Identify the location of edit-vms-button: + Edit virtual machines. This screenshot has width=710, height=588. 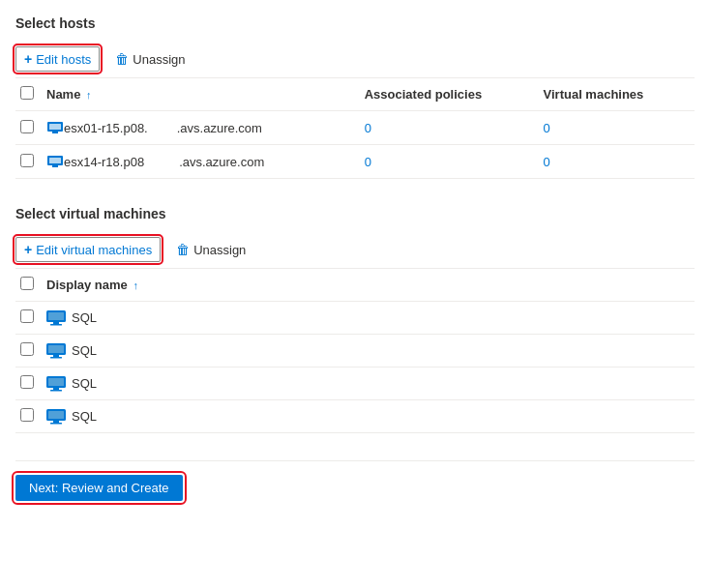
(88, 250).